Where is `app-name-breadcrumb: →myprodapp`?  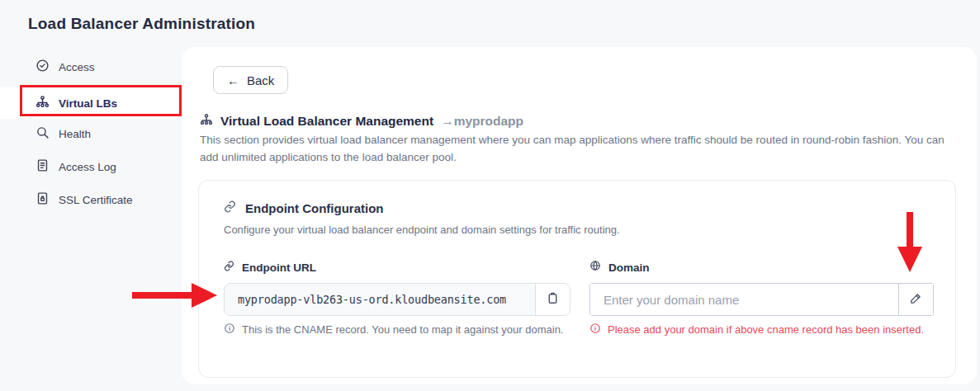 app-name-breadcrumb: →myprodapp is located at coordinates (482, 121).